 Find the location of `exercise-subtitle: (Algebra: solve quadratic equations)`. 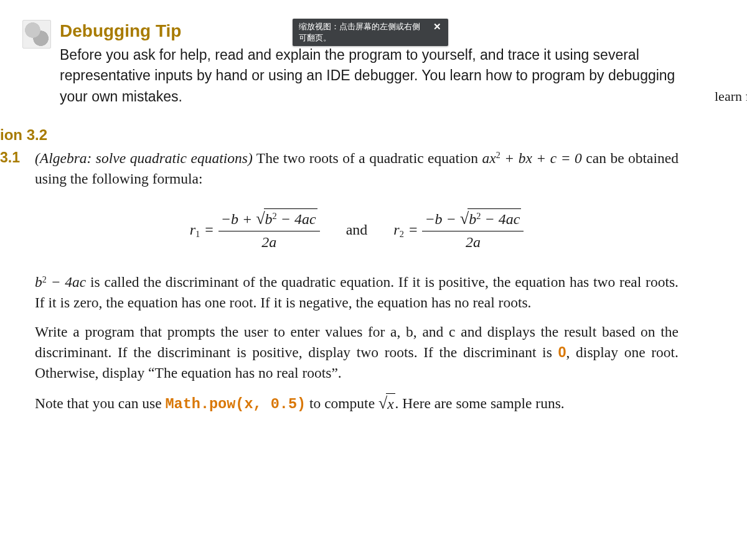

exercise-subtitle: (Algebra: solve quadratic equations) is located at coordinates (144, 158).